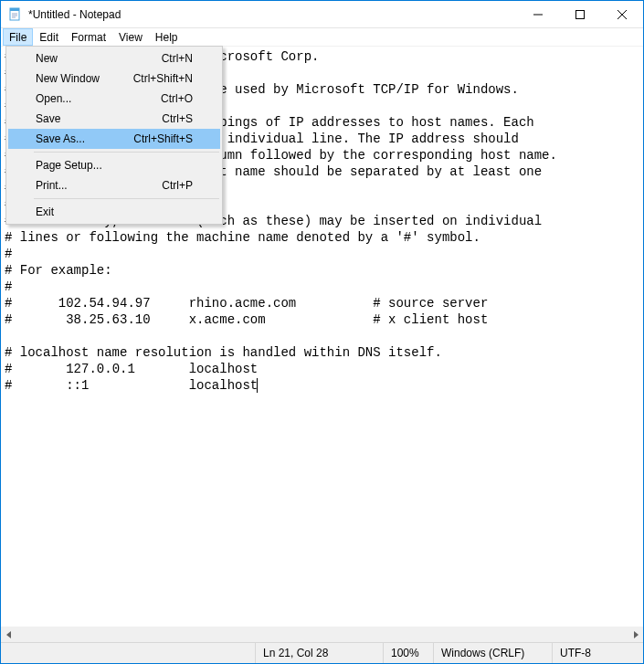 This screenshot has width=644, height=664. Describe the element at coordinates (636, 634) in the screenshot. I see `scroll-right-icon` at that location.